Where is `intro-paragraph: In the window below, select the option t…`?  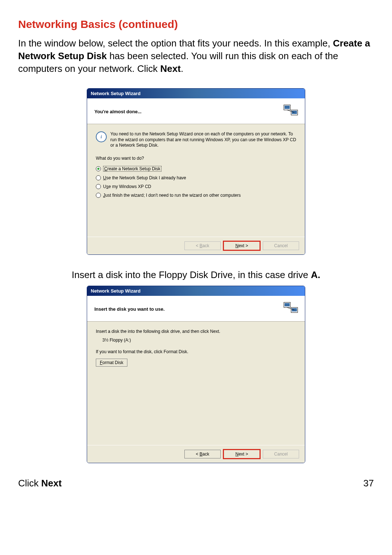 intro-paragraph: In the window below, select the option t… is located at coordinates (196, 56).